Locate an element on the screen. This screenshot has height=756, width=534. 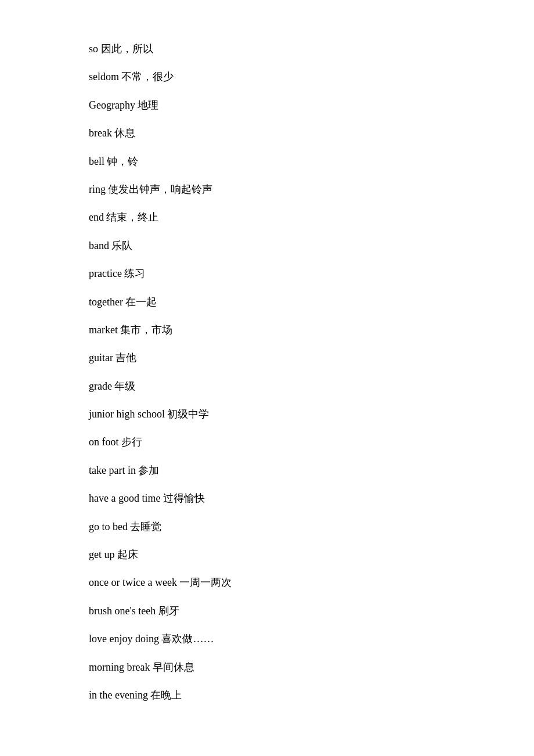
list-item: in the evening 在晚上 is located at coordinates (267, 695).